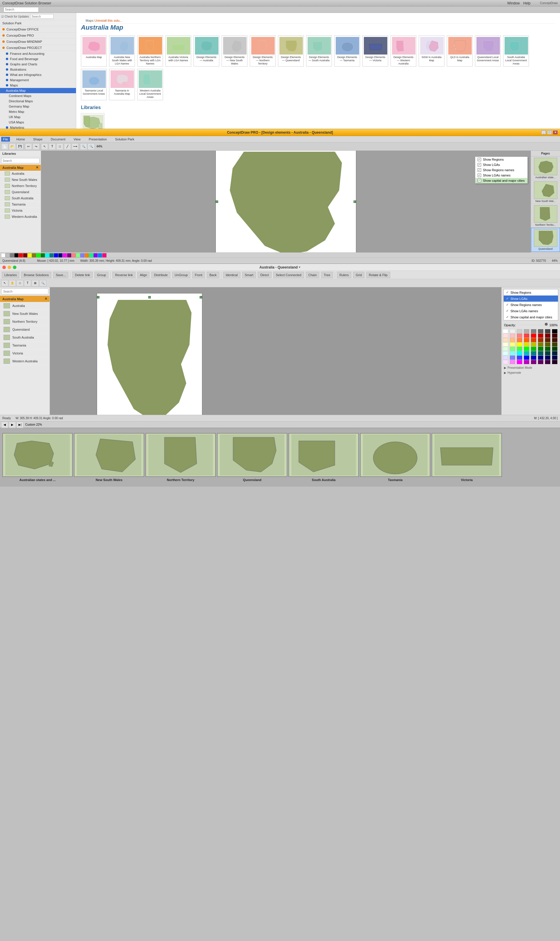 This screenshot has height=941, width=560. Describe the element at coordinates (512, 344) in the screenshot. I see `palette-swatch-ffff80` at that location.